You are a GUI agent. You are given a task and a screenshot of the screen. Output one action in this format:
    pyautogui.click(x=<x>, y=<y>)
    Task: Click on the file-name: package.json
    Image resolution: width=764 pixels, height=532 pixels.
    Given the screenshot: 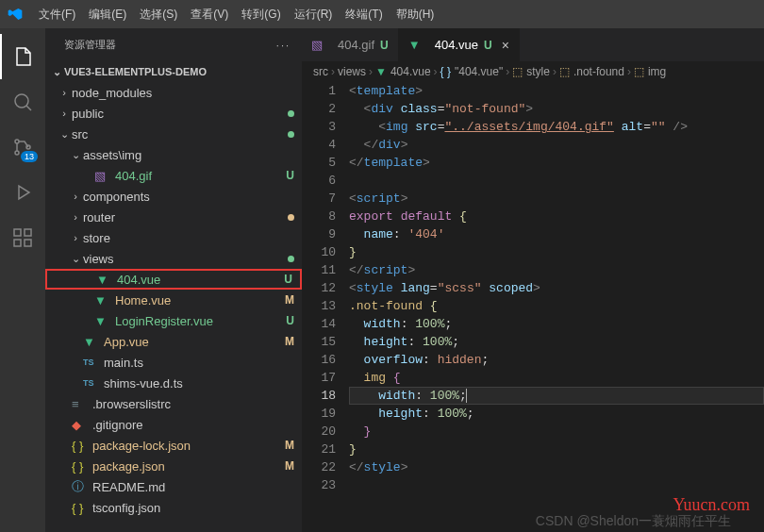 What is the action you would take?
    pyautogui.click(x=187, y=466)
    